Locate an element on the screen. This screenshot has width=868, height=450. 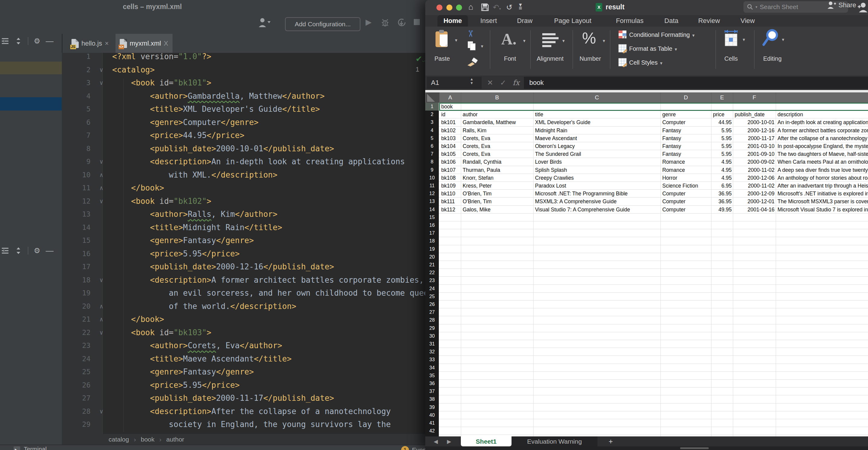
grid-cell: bk101 is located at coordinates (450, 122).